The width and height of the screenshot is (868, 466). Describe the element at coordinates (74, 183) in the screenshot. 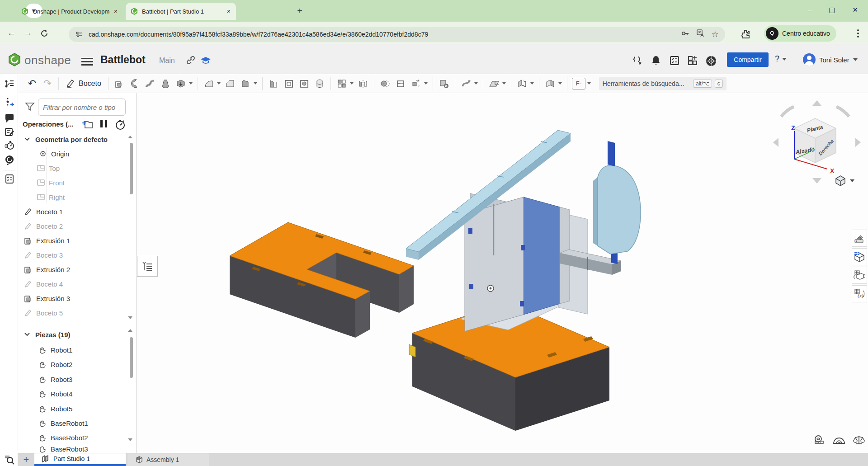

I see `tree-item-front-plane: Front` at that location.